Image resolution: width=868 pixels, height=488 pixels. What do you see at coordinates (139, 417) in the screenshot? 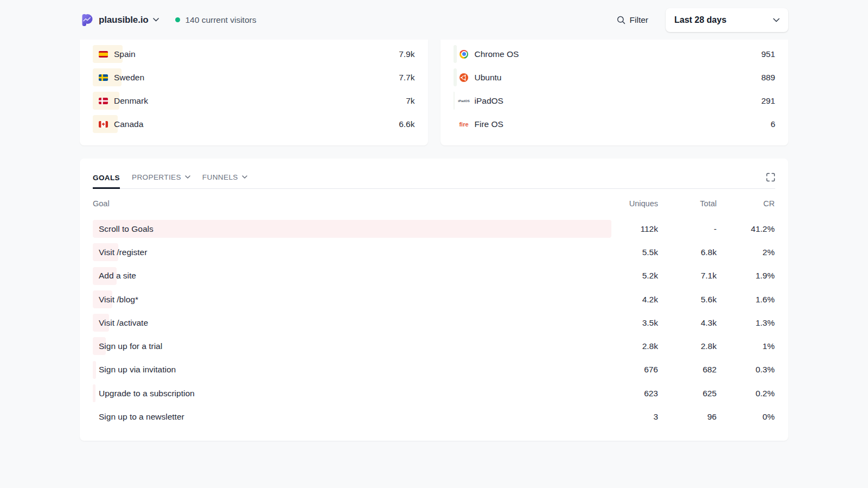
I see `goal-label: Sign up to a newsletter` at bounding box center [139, 417].